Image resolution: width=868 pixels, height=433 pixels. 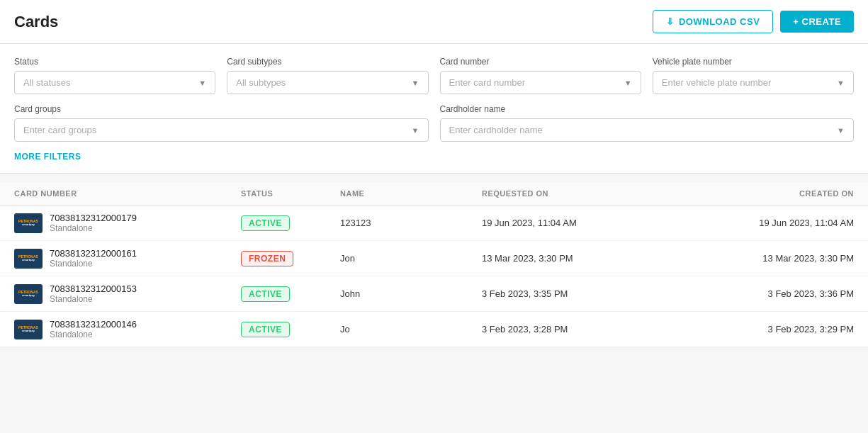 I want to click on table-row: PETRONAS smartpay 70838132312000179 Stan…, so click(x=434, y=223).